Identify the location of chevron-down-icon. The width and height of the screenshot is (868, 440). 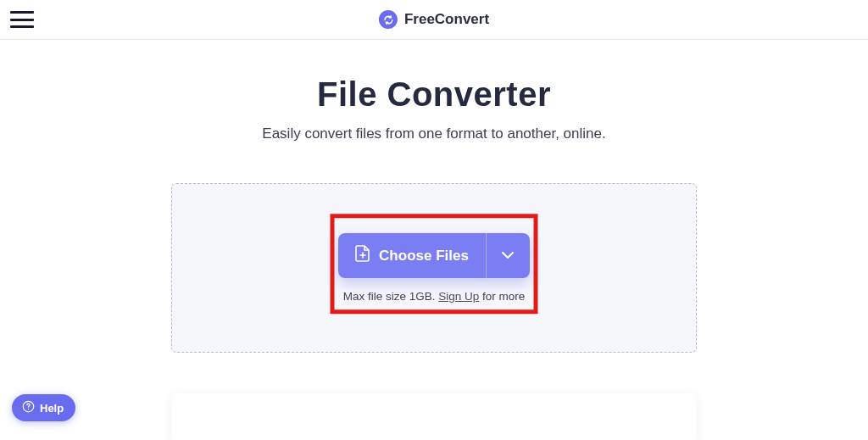
(508, 256).